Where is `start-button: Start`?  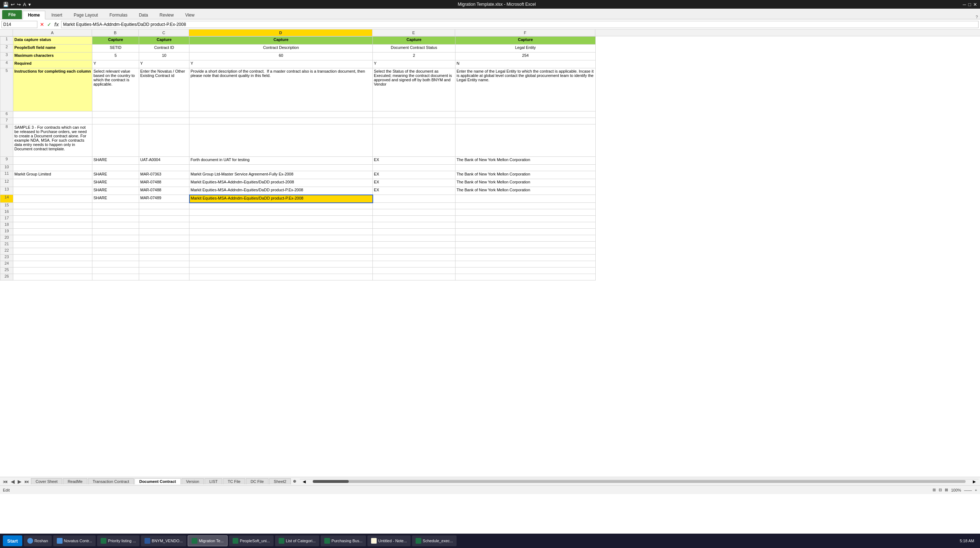
start-button: Start is located at coordinates (13, 541).